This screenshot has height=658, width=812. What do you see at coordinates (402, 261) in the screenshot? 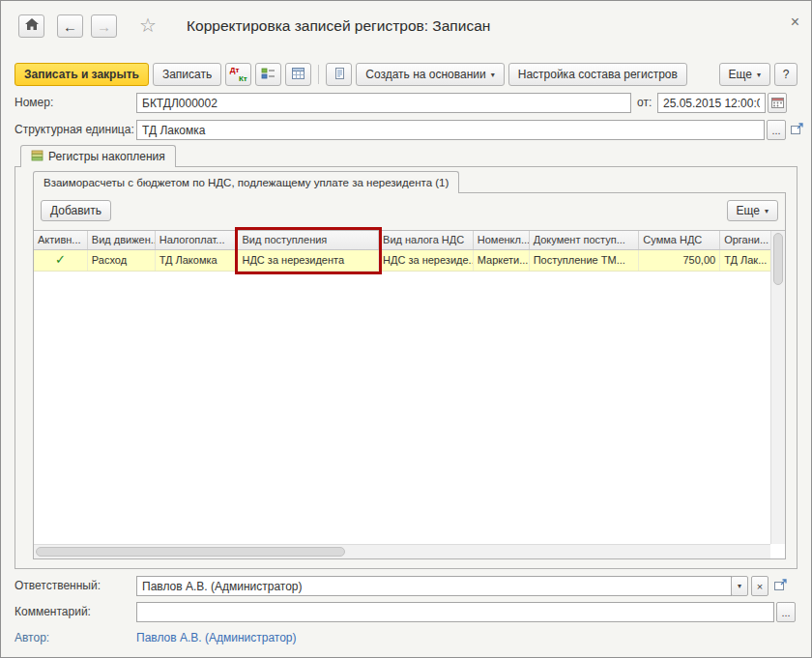
I see `table-row: ✓ Расход ТД Лакомка НДС за нерезидента Н…` at bounding box center [402, 261].